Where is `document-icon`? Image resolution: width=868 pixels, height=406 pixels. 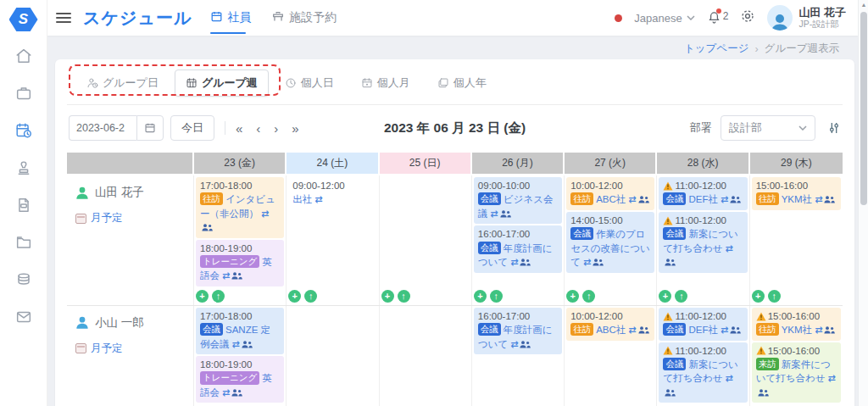
document-icon is located at coordinates (24, 205).